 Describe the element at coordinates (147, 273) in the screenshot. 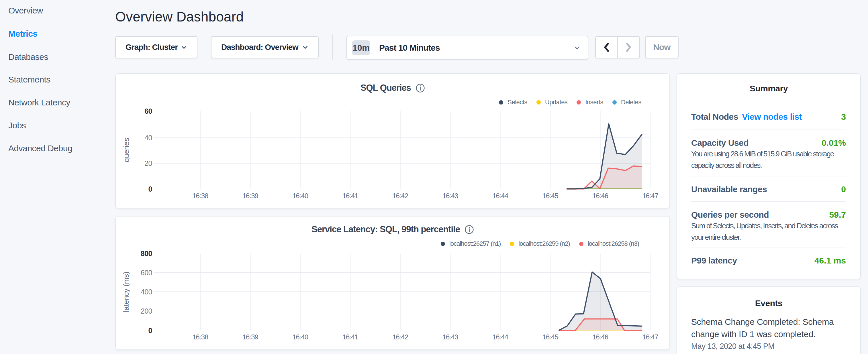

I see `svg-text: 600` at that location.